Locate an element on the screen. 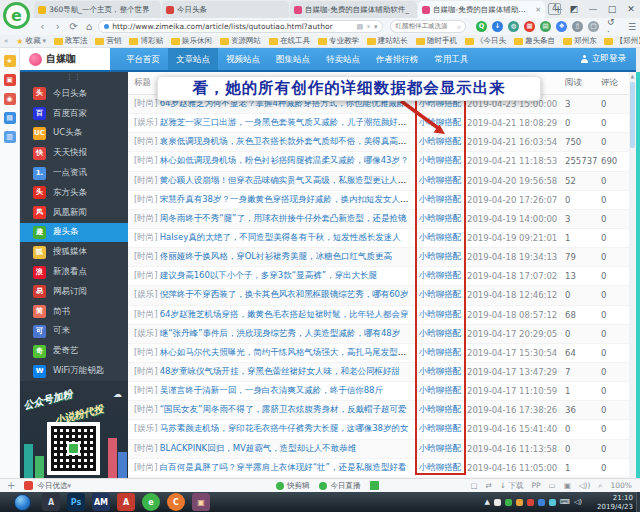  bookmark-item: 趣头条自 is located at coordinates (534, 41).